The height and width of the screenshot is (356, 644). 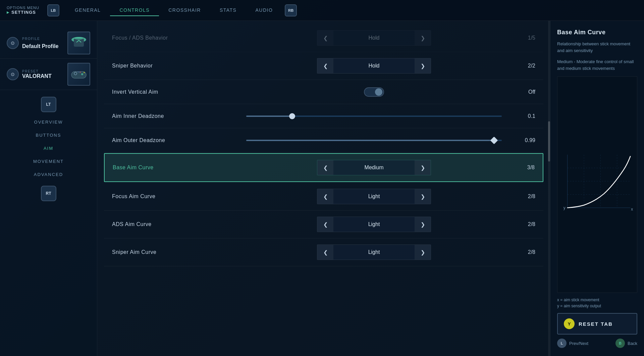 I want to click on selector-next-focus-aim-curve: ❯, so click(x=423, y=196).